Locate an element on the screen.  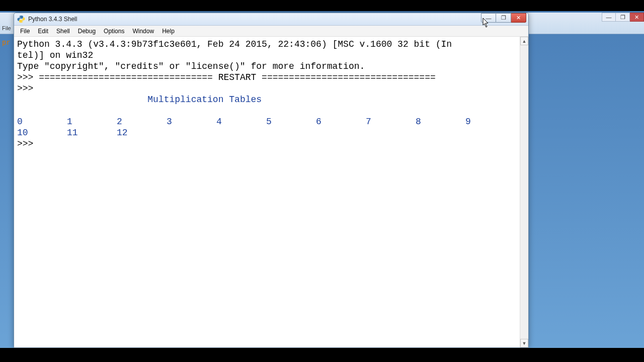
scroll-down-button: ▼ is located at coordinates (524, 343).